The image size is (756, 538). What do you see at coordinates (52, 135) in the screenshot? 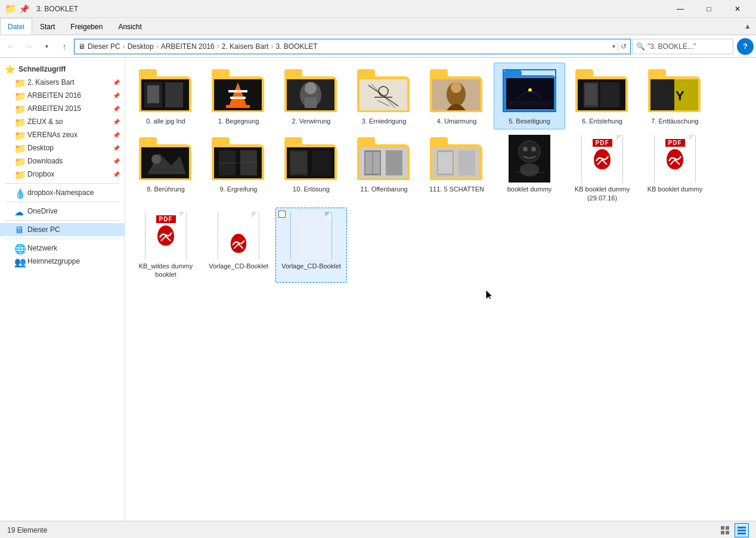
I see `sidebar-label-verenas: VERENAs zeux` at bounding box center [52, 135].